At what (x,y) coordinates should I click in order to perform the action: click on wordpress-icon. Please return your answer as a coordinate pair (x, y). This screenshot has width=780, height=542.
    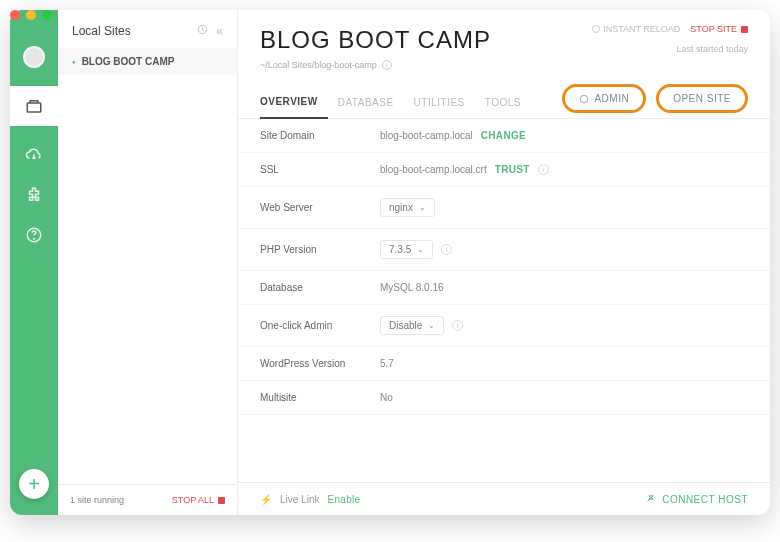
    Looking at the image, I should click on (584, 99).